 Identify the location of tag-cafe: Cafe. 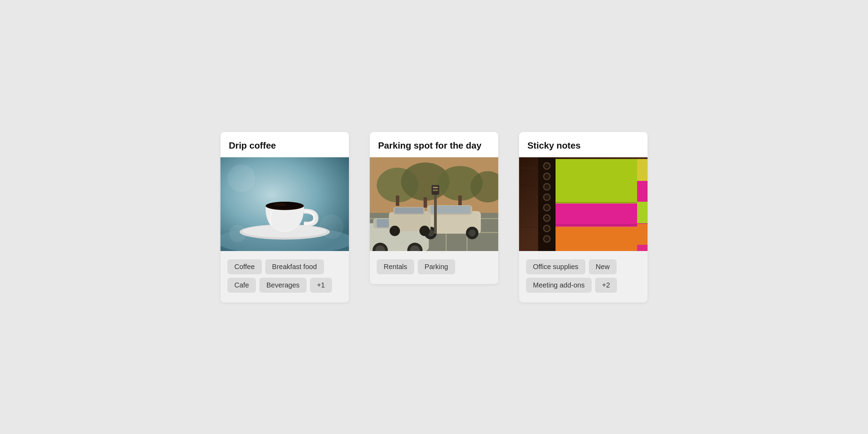
(242, 285).